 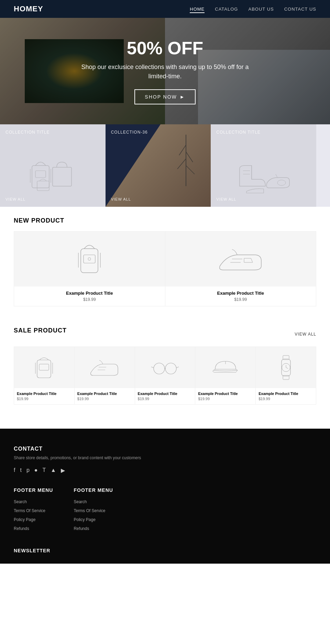 I want to click on footer-menu-1-links: Search Terms Of Service Policy Page Refu…, so click(x=33, y=515).